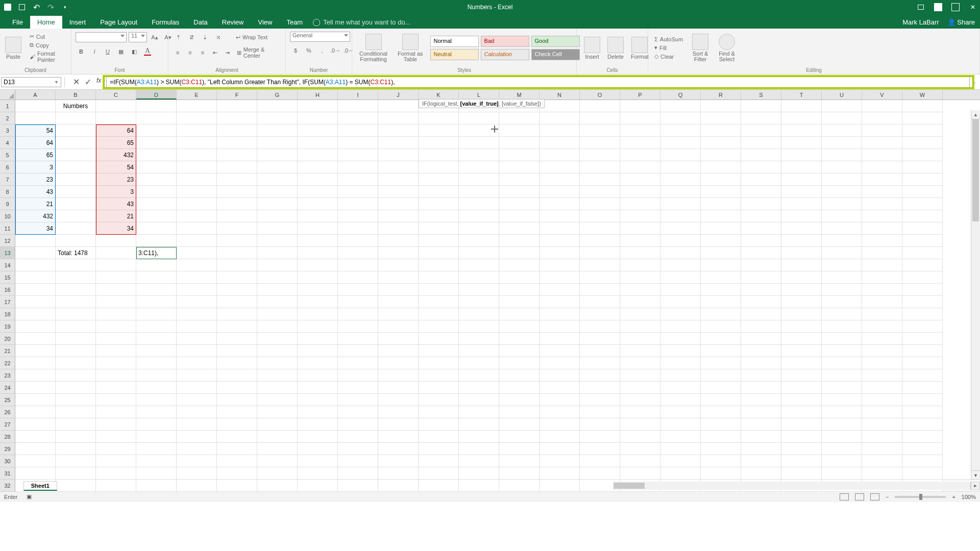 Image resolution: width=980 pixels, height=551 pixels. Describe the element at coordinates (801, 314) in the screenshot. I see `cell-T18` at that location.